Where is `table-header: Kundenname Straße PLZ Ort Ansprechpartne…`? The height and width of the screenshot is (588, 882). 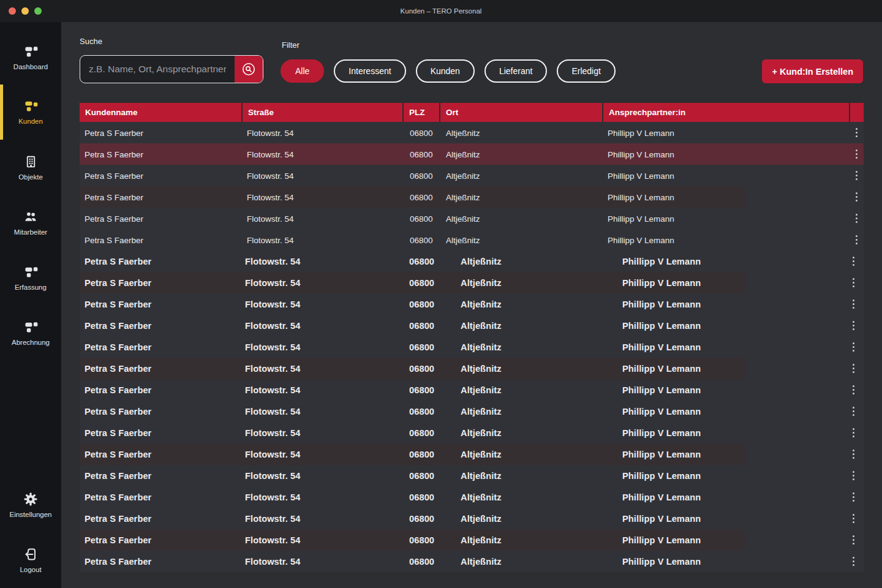 table-header: Kundenname Straße PLZ Ort Ansprechpartne… is located at coordinates (472, 113).